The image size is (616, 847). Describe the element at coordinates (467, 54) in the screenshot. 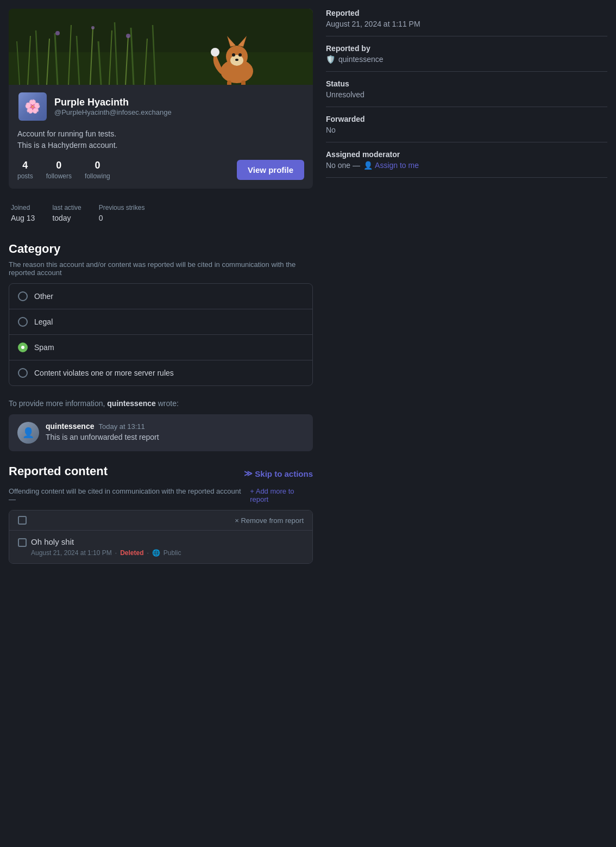

I see `reported-by-row: Reported by 🛡️ quintessence` at that location.